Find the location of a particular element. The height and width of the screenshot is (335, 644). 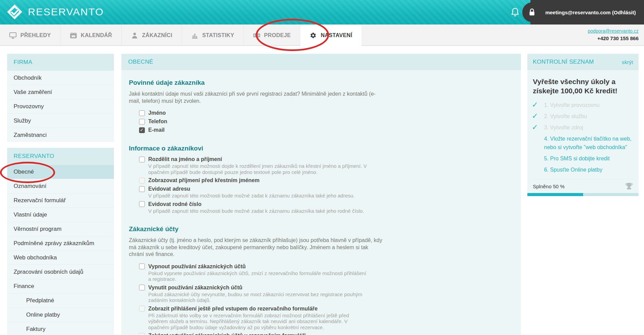

checklist-item-4: 4. Vložte rezervační tlačítko na web, ne… is located at coordinates (583, 143).